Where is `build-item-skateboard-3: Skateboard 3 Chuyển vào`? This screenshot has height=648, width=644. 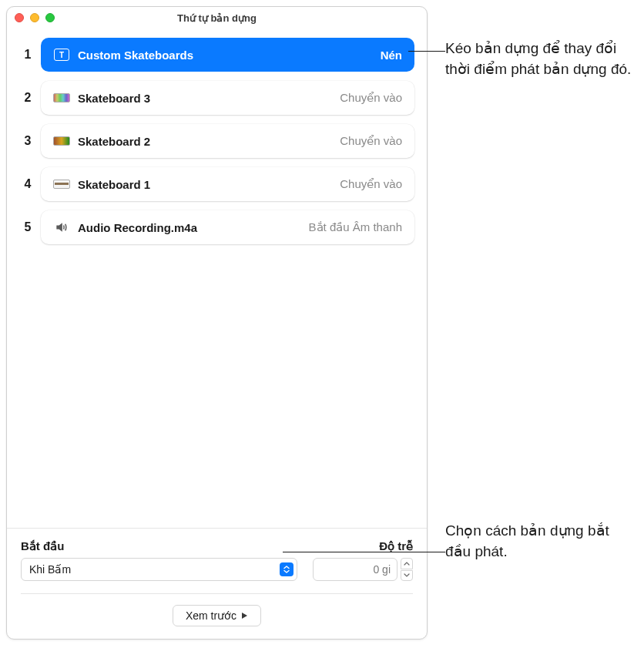 build-item-skateboard-3: Skateboard 3 Chuyển vào is located at coordinates (228, 98).